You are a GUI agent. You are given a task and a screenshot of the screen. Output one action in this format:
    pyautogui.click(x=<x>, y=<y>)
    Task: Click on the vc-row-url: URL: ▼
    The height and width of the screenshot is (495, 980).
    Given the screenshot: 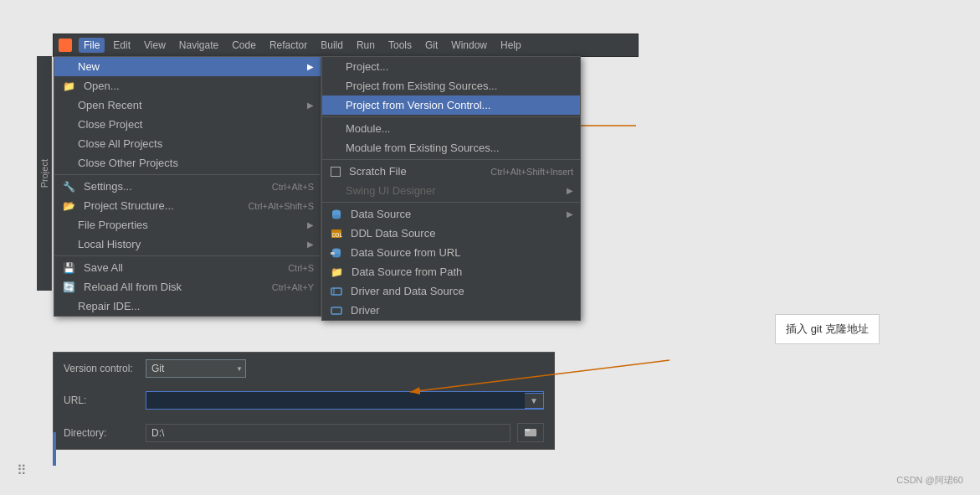 What is the action you would take?
    pyautogui.click(x=304, y=400)
    